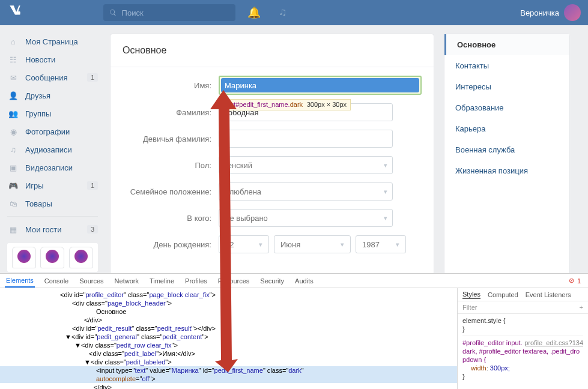 The image size is (588, 389). Describe the element at coordinates (539, 13) in the screenshot. I see `user-name: Вероничка` at that location.